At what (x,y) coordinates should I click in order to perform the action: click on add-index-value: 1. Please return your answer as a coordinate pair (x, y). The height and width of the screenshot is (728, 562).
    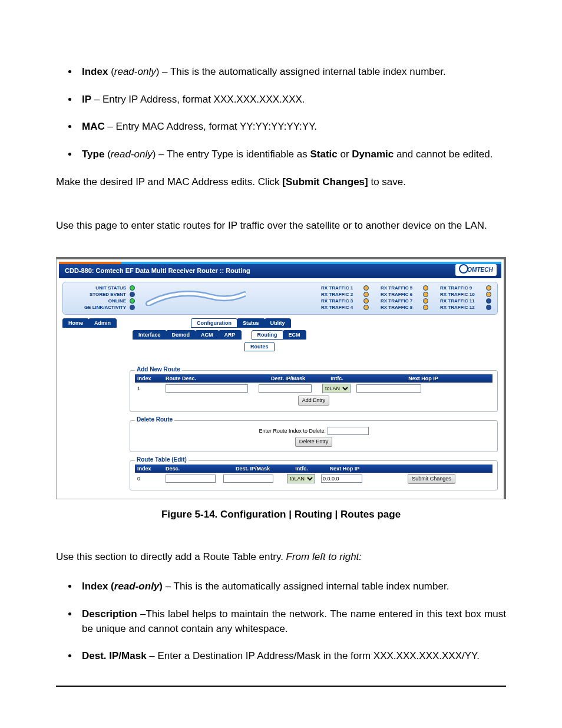
    Looking at the image, I should click on (149, 388).